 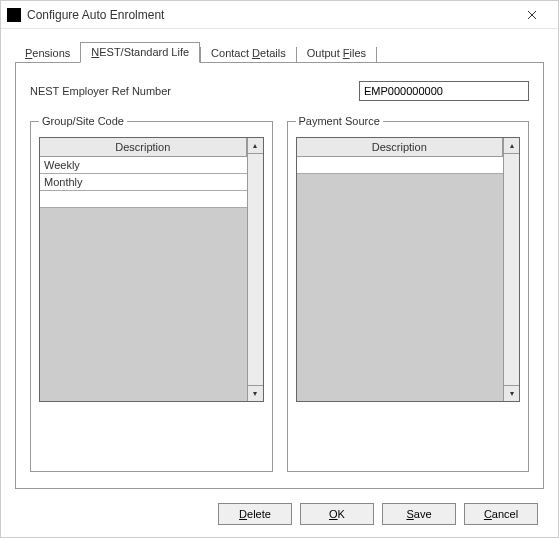 I want to click on table-cell: Monthly, so click(x=144, y=182).